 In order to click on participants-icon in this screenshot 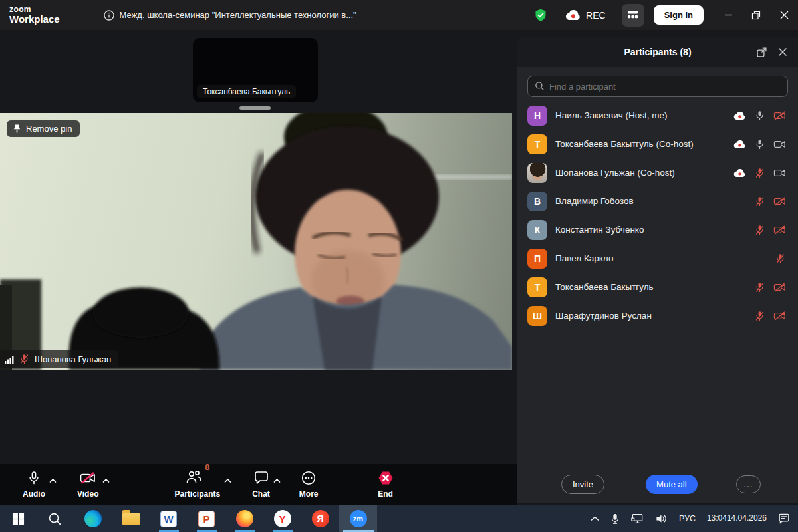, I will do `click(194, 477)`.